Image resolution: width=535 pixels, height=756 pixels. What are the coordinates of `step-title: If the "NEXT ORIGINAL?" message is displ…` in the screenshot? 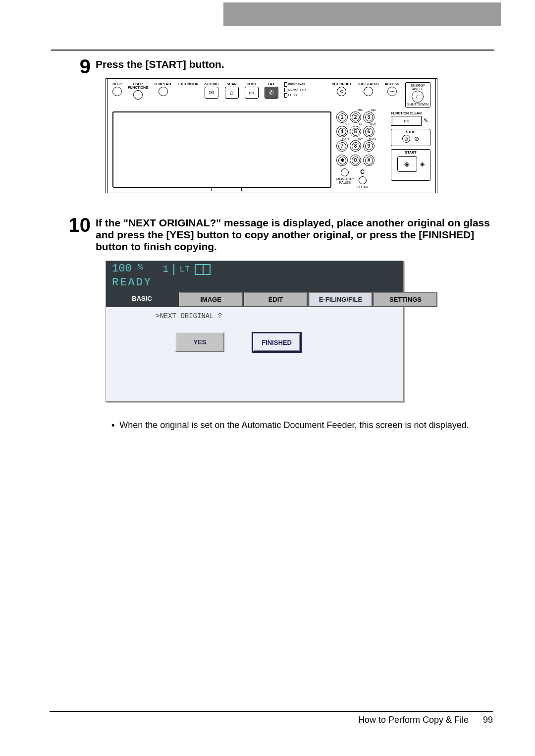 It's located at (295, 235).